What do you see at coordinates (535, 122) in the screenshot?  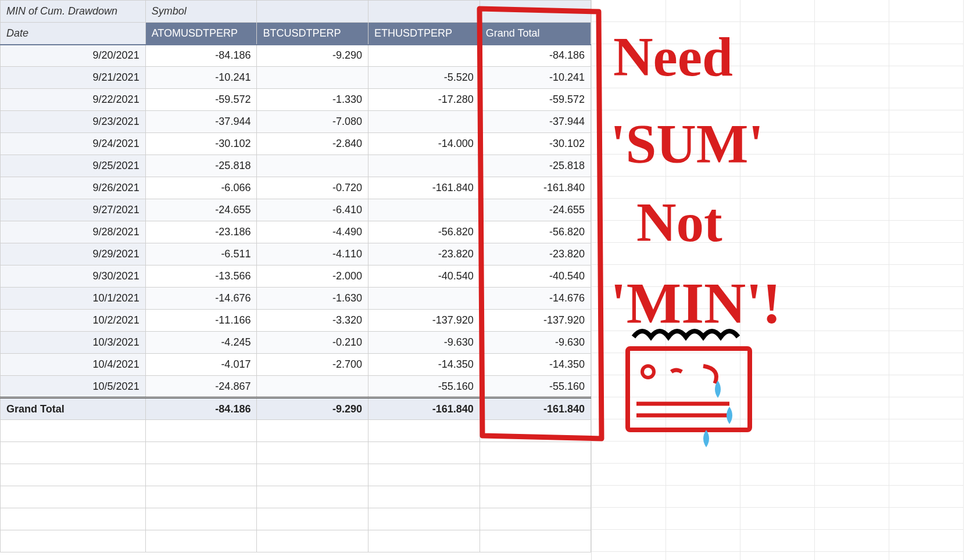 I see `pivot-value-cell: -37.944` at bounding box center [535, 122].